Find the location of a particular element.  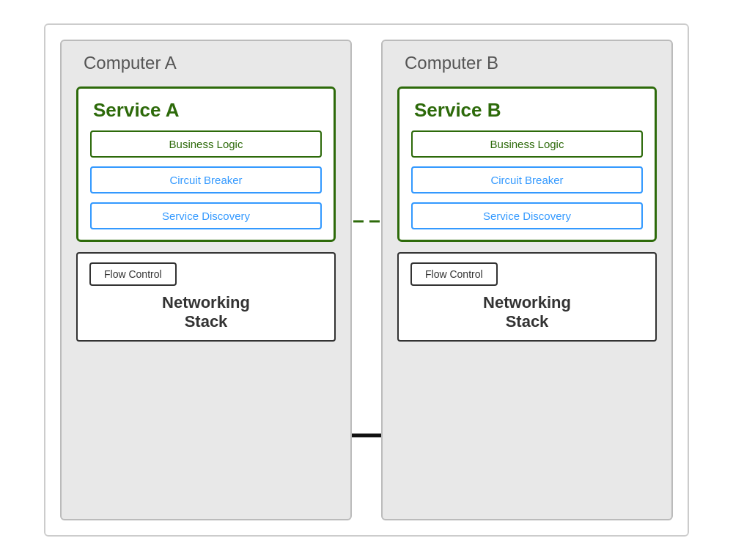

networking-b-box: Flow Control NetworkingStack is located at coordinates (527, 297).